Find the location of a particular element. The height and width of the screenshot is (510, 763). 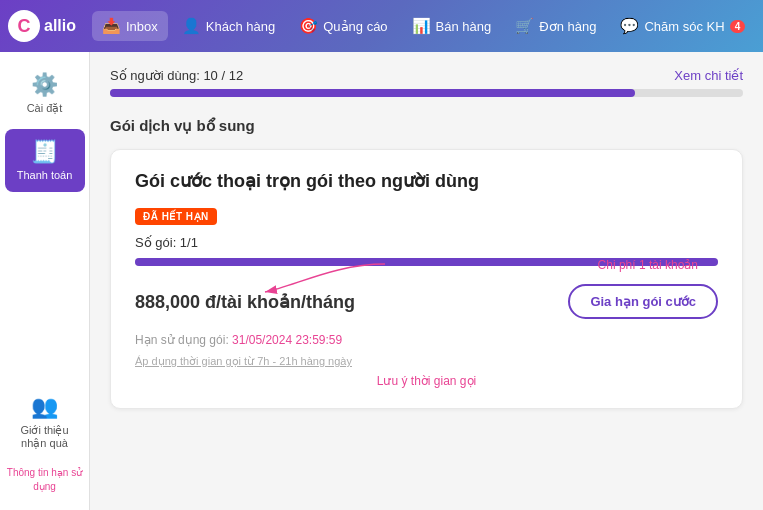

user-count-row: Số người dùng: 10 / 12 Xem chi tiết is located at coordinates (426, 76).